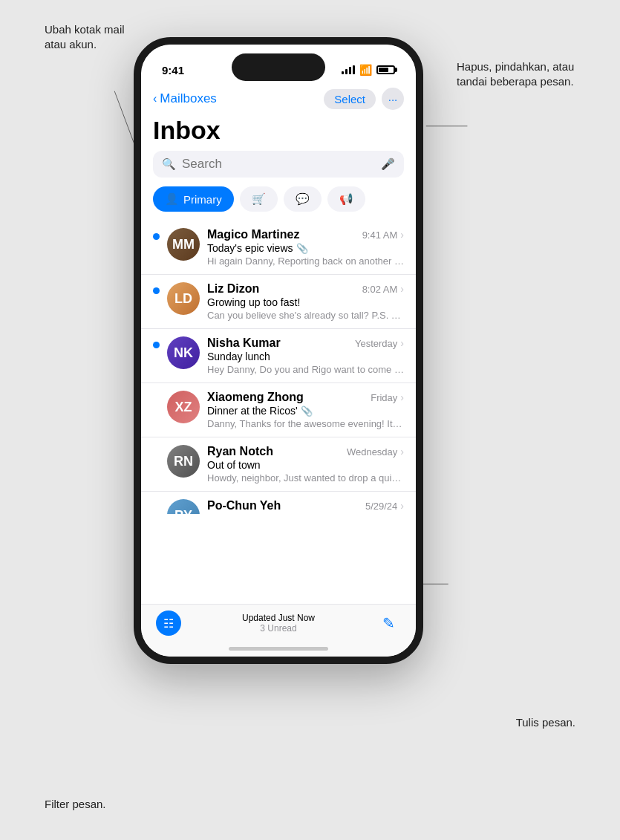 This screenshot has width=620, height=840. What do you see at coordinates (183, 353) in the screenshot?
I see `avatar-3: NK` at bounding box center [183, 353].